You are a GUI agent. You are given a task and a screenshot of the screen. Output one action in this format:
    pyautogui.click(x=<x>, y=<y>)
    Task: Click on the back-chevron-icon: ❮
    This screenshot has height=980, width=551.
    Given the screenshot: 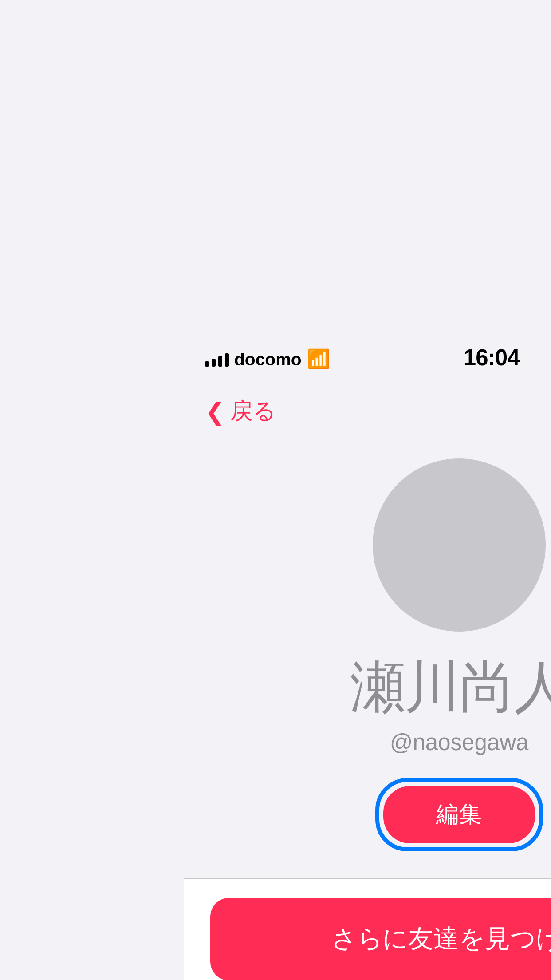 What is the action you would take?
    pyautogui.click(x=215, y=411)
    